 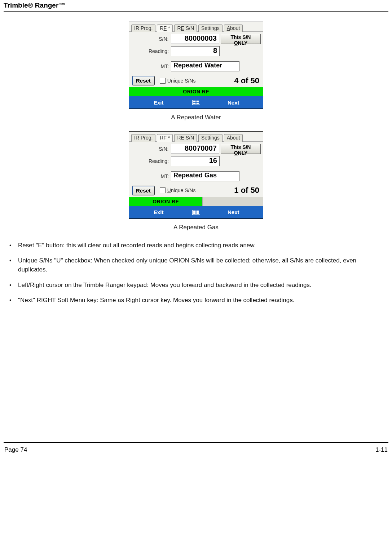 What do you see at coordinates (196, 286) in the screenshot?
I see `list-item: Left/Right cursor on the Trimble Ranger …` at bounding box center [196, 286].